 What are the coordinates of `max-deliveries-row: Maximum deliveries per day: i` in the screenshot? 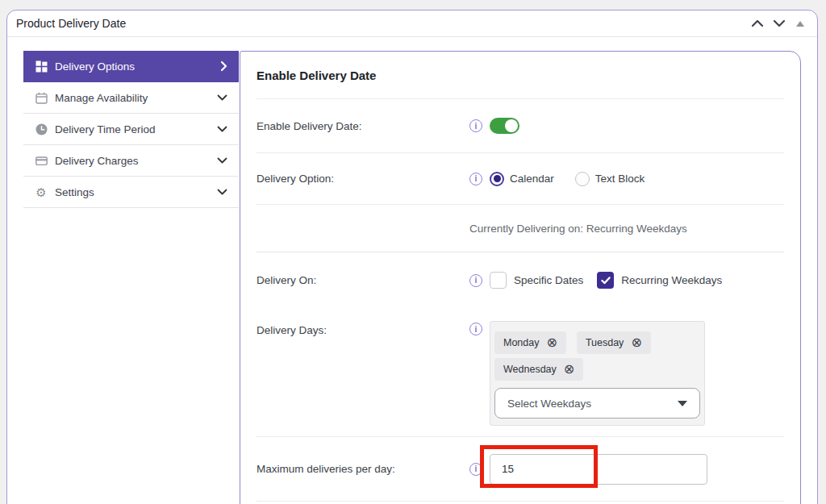 It's located at (520, 469).